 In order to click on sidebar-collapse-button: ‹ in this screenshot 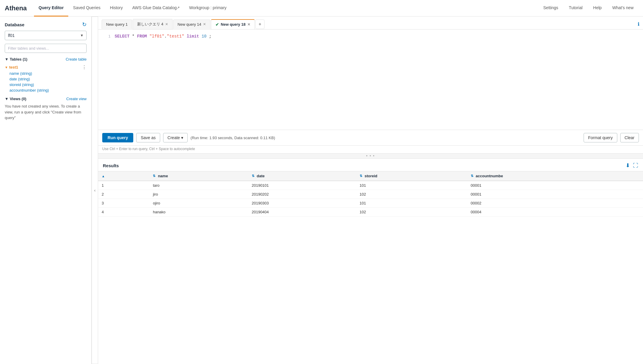, I will do `click(95, 190)`.